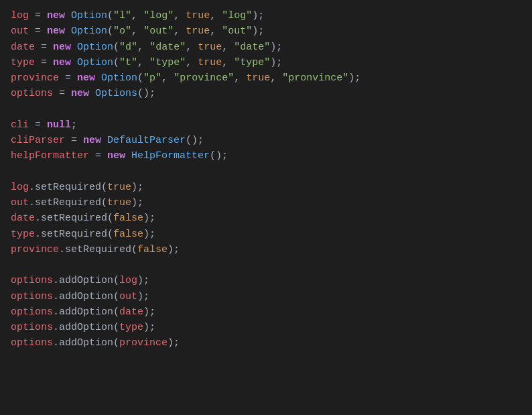  Describe the element at coordinates (117, 94) in the screenshot. I see `code-token: Options` at that location.